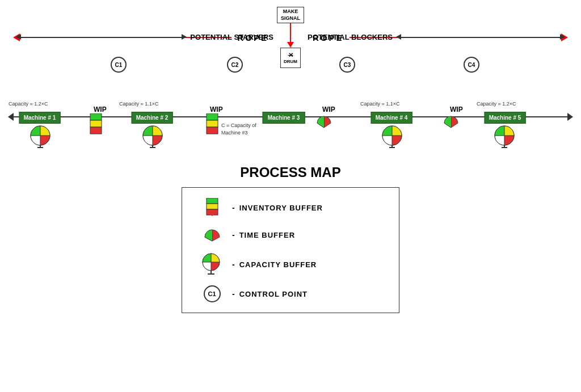 This screenshot has height=392, width=581. I want to click on blockers-section: POTENTIAL BLOCKERS, so click(436, 37).